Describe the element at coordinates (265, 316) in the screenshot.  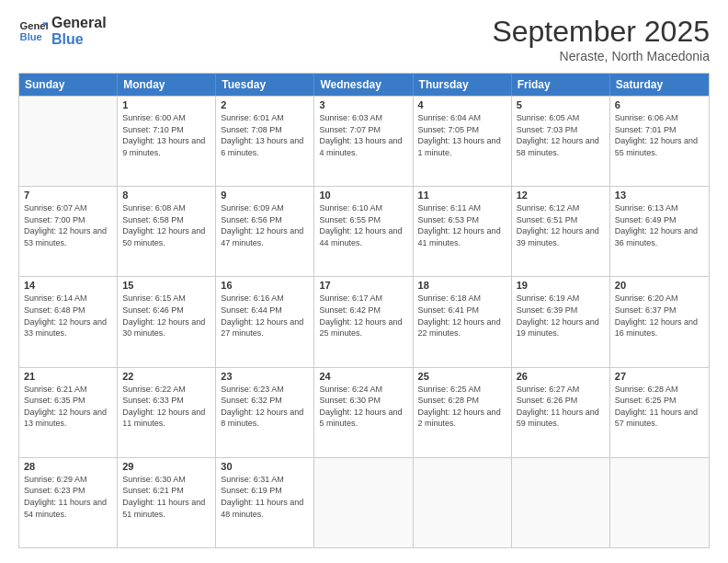
I see `day-info: Sunrise: 6:16 AM Sunset: 6:44 PM Dayligh…` at that location.